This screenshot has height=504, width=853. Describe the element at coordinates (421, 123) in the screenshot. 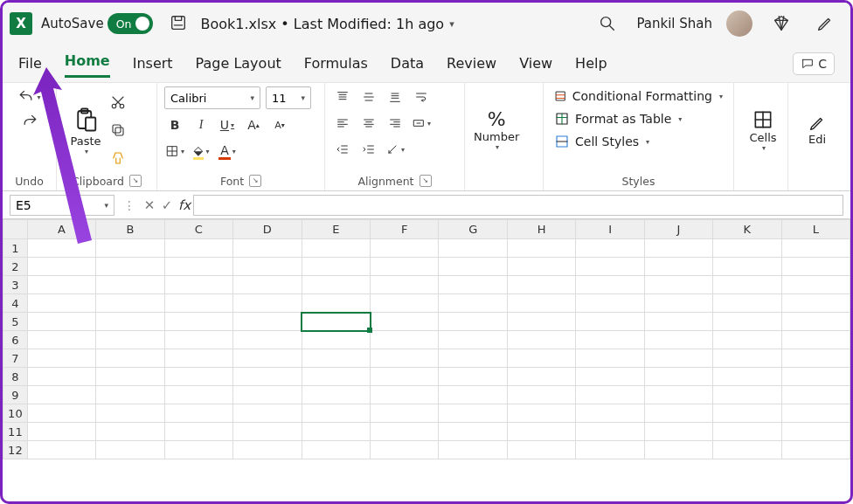

I see `merge-center-button: ▾` at that location.